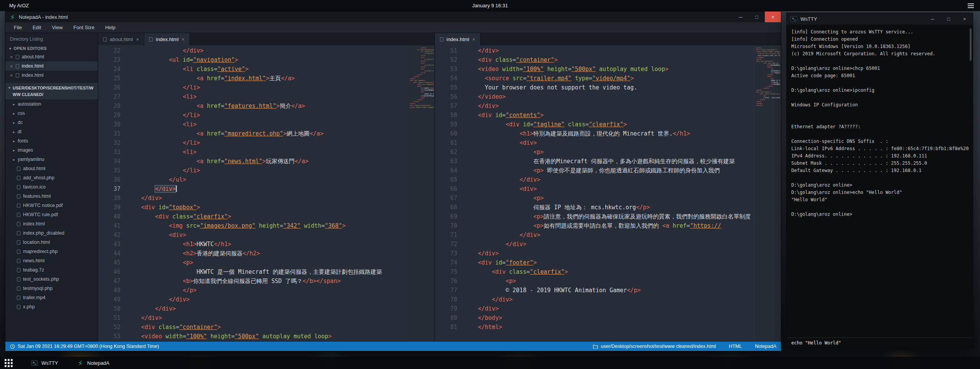 This screenshot has width=980, height=369. I want to click on file-item: features.html, so click(51, 196).